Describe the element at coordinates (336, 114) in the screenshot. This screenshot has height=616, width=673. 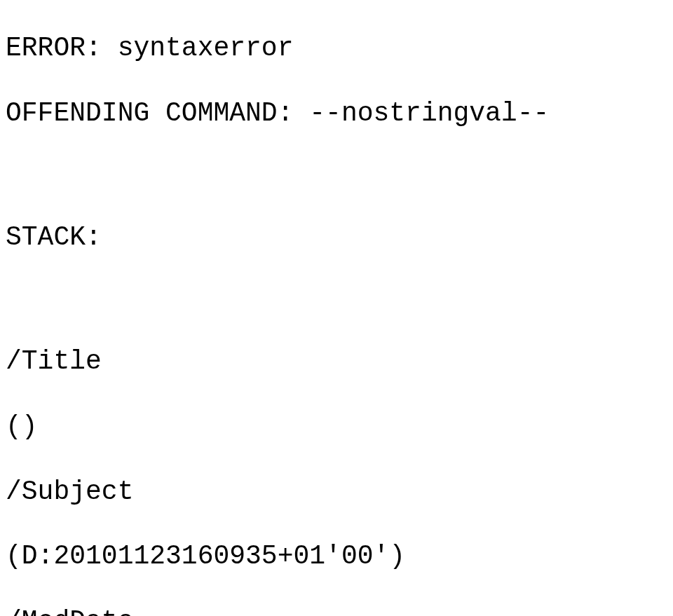
I see `offending-command-line: OFFENDING COMMAND: --nostringval--` at that location.